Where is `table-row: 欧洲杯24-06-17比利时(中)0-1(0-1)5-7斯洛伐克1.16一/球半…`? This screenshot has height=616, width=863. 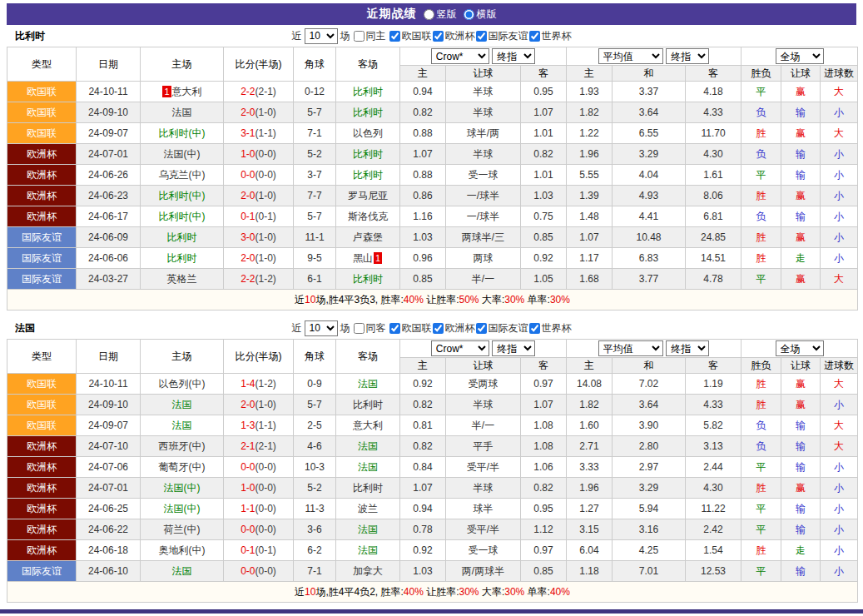
table-row: 欧洲杯24-06-17比利时(中)0-1(0-1)5-7斯洛伐克1.16一/球半… is located at coordinates (433, 216).